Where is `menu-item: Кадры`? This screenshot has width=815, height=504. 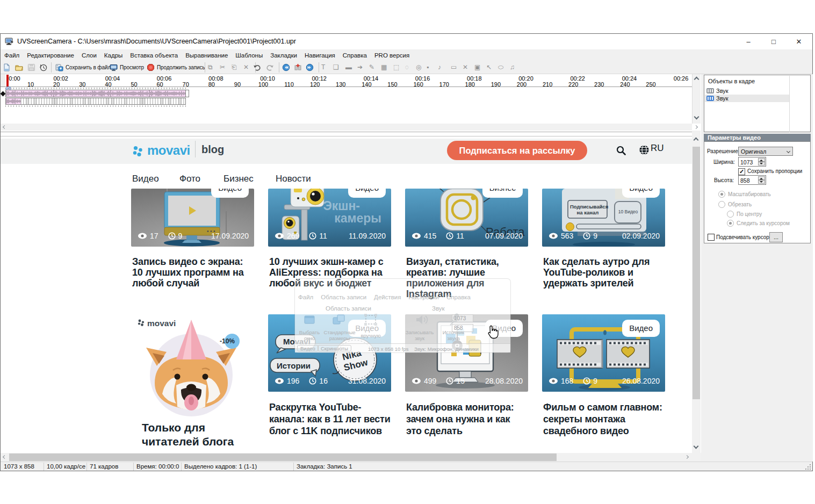
menu-item: Кадры is located at coordinates (113, 55).